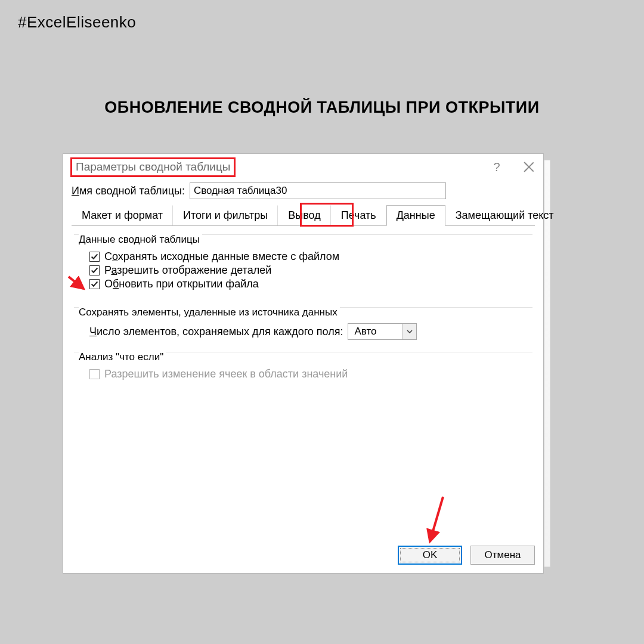 This screenshot has width=644, height=644. What do you see at coordinates (409, 332) in the screenshot?
I see `chevron-down-icon` at bounding box center [409, 332].